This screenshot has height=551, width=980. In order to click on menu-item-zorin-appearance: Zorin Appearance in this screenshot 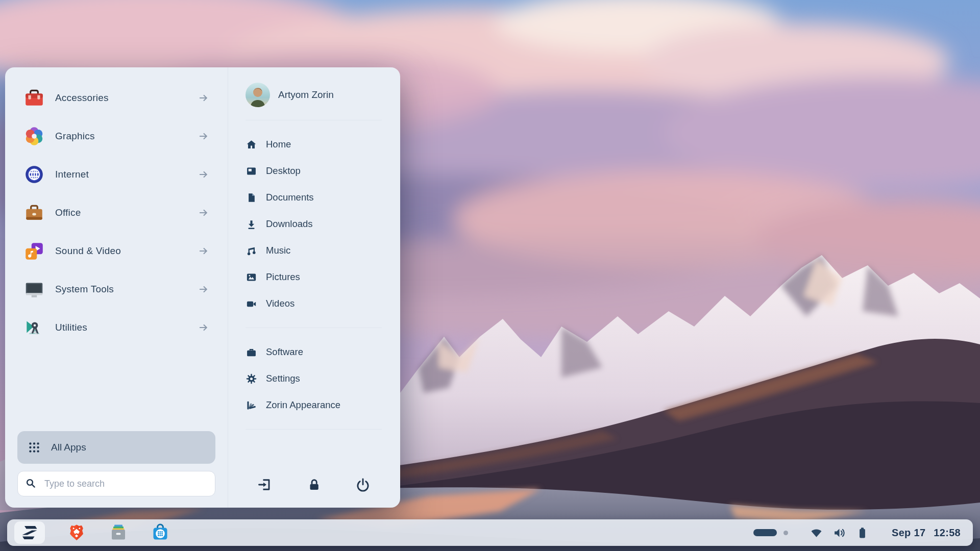, I will do `click(313, 405)`.